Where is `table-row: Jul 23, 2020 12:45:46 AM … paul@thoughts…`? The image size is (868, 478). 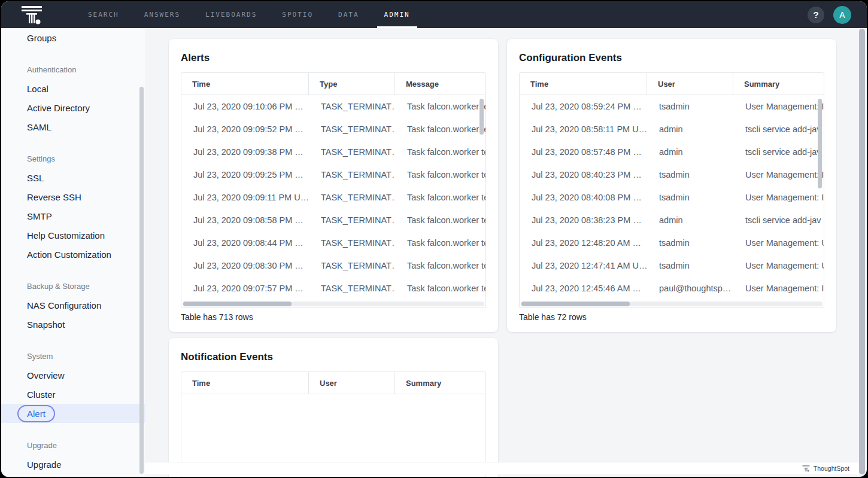
table-row: Jul 23, 2020 12:45:46 AM … paul@thoughts… is located at coordinates (672, 288).